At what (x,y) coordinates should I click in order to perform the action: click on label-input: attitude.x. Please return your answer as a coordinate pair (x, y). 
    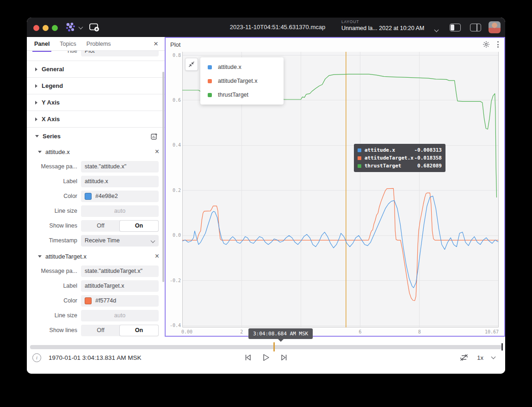
    Looking at the image, I should click on (120, 181).